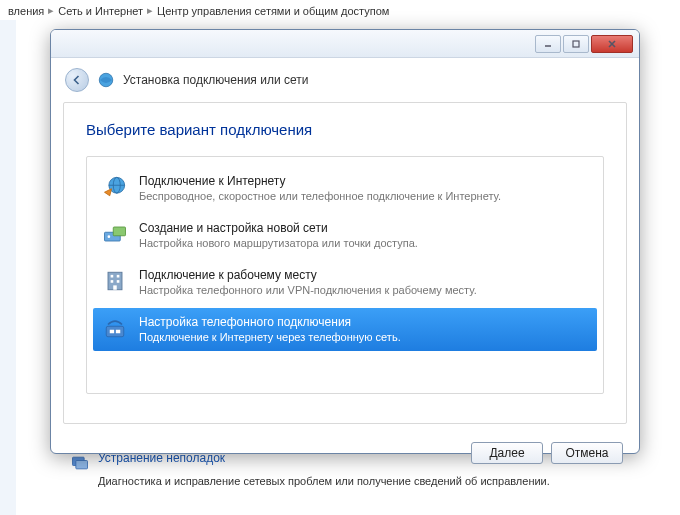 This screenshot has height=515, width=680. Describe the element at coordinates (100, 11) in the screenshot. I see `breadcrumb-item: Сеть и Интернет` at that location.